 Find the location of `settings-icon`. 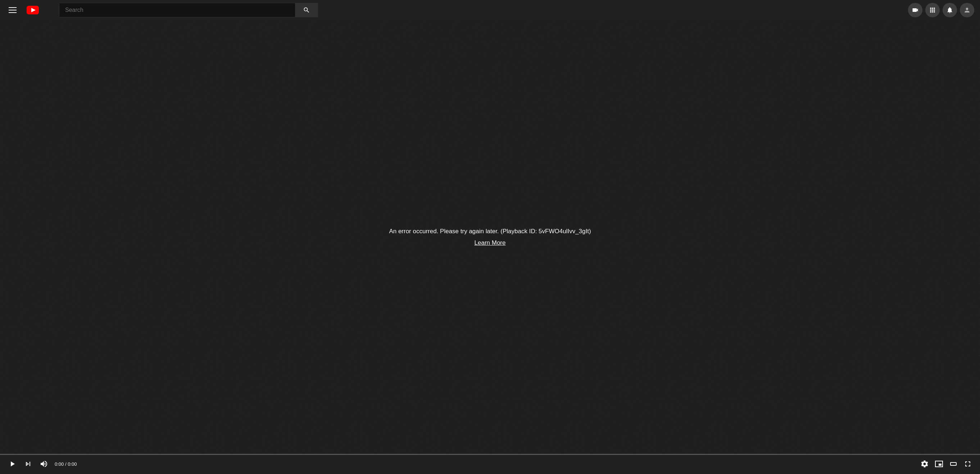

settings-icon is located at coordinates (924, 464).